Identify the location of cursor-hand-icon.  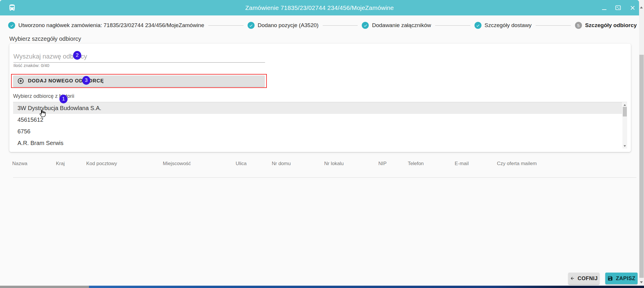
(42, 114).